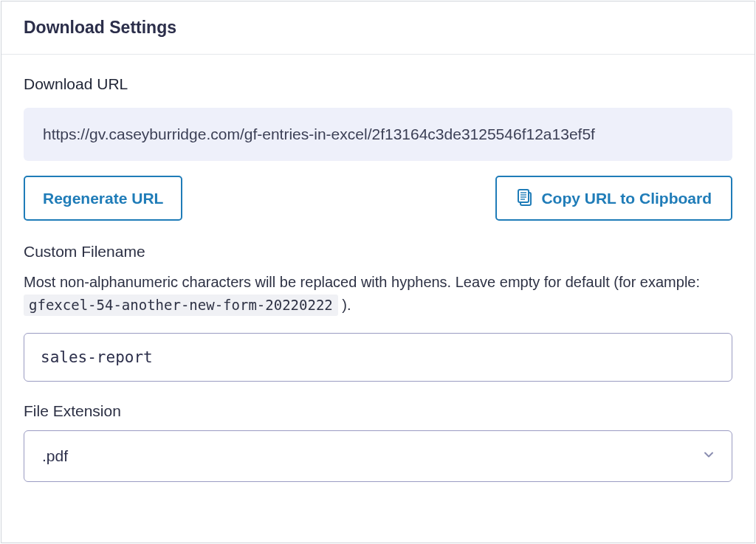  I want to click on regenerate-url-button: Regenerate URL, so click(103, 198).